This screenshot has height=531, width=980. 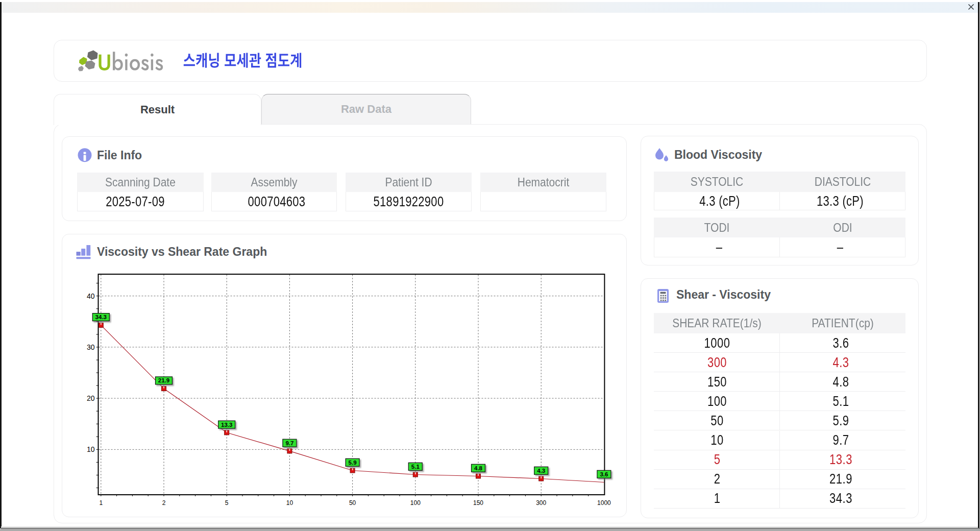 I want to click on svg-text: 30, so click(x=91, y=347).